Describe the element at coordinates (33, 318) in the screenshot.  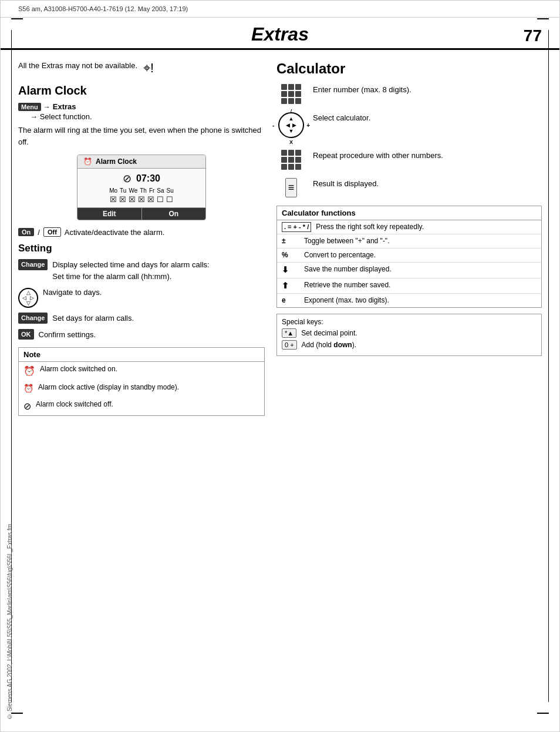
I see `change-badge-2: Change` at that location.